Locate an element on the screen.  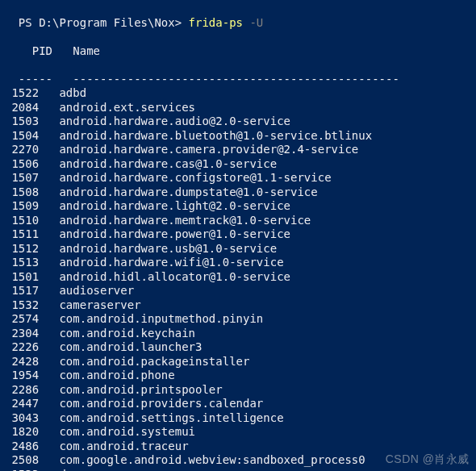
process-name: android.hardware.dumpstate@1.0-service is located at coordinates (188, 192).